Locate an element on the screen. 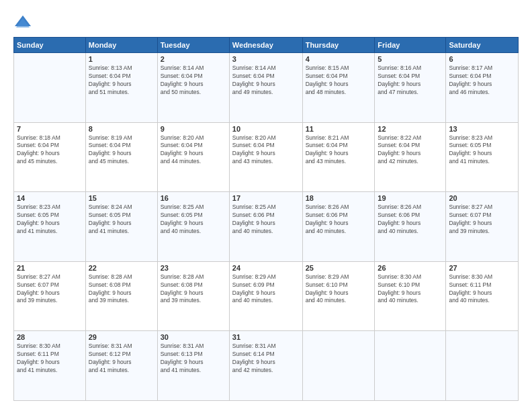  calendar-cell: 10Sunrise: 8:20 AM Sunset: 6:04 PM Dayli… is located at coordinates (266, 157).